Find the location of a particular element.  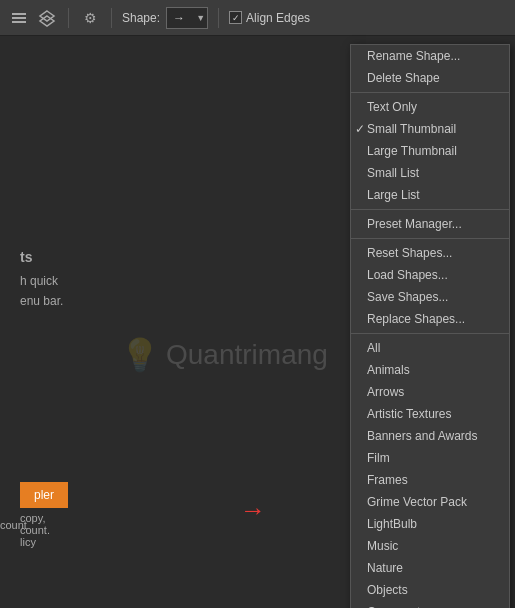

menu-item-all: All is located at coordinates (430, 348).